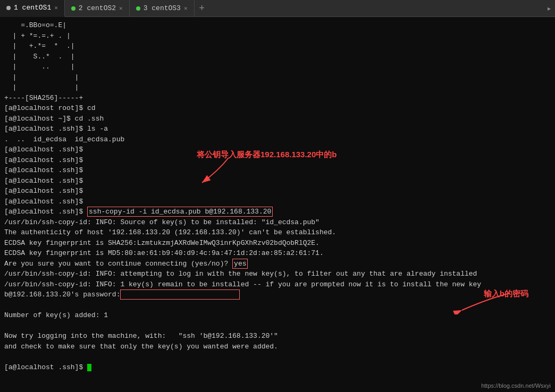  What do you see at coordinates (278, 368) in the screenshot?
I see `final-prompt-line: [a@localhost .ssh]$` at bounding box center [278, 368].